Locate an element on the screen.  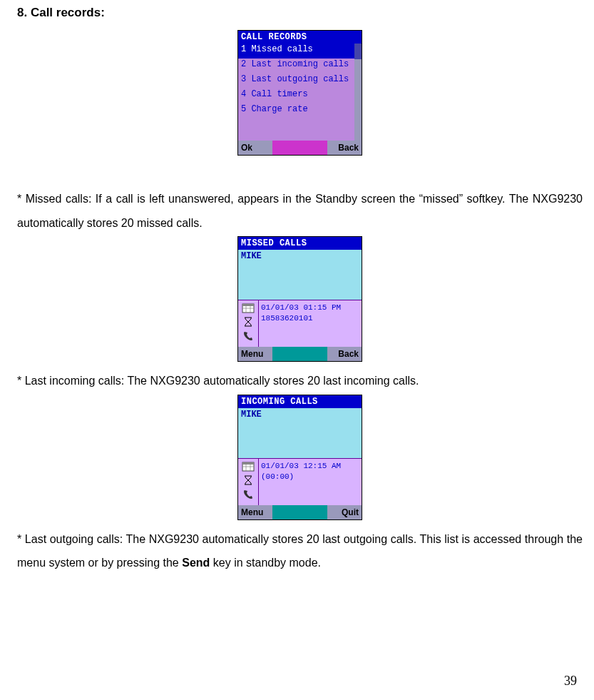
menu-item-charge-rate: 5 Charge rate is located at coordinates (299, 111).